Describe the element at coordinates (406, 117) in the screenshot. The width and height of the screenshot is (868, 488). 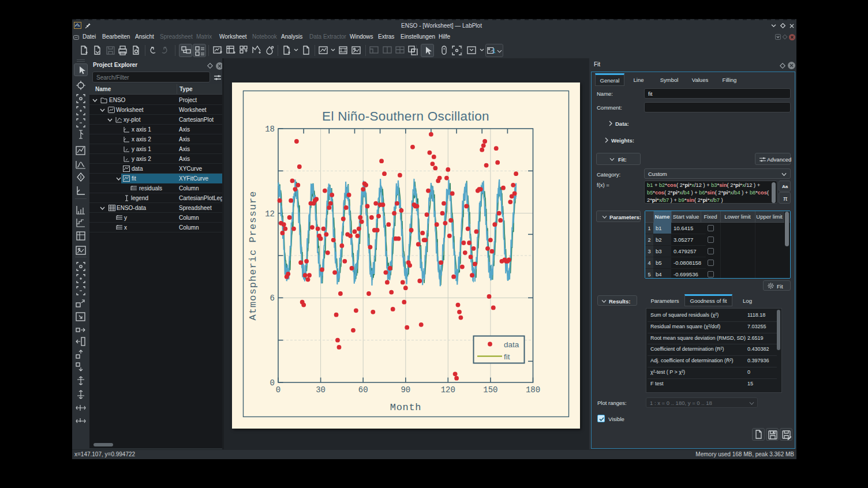
I see `svg-text: El Niño-Southern Oscillation` at that location.